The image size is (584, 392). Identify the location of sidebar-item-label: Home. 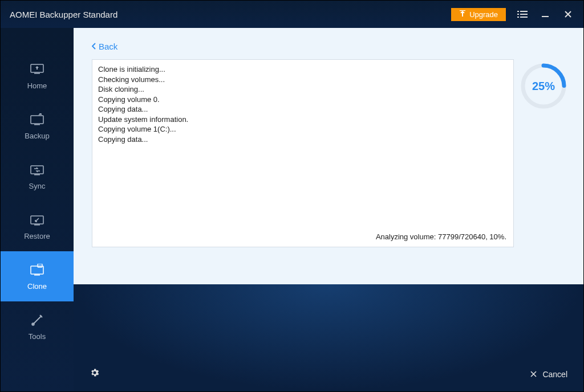
(38, 85).